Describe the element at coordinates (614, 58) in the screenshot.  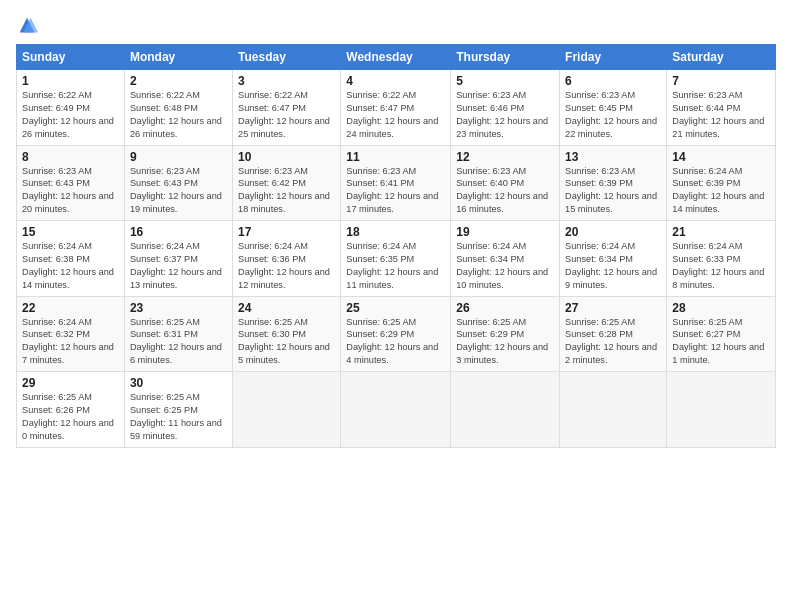
I see `weekday-header-friday: Friday` at that location.